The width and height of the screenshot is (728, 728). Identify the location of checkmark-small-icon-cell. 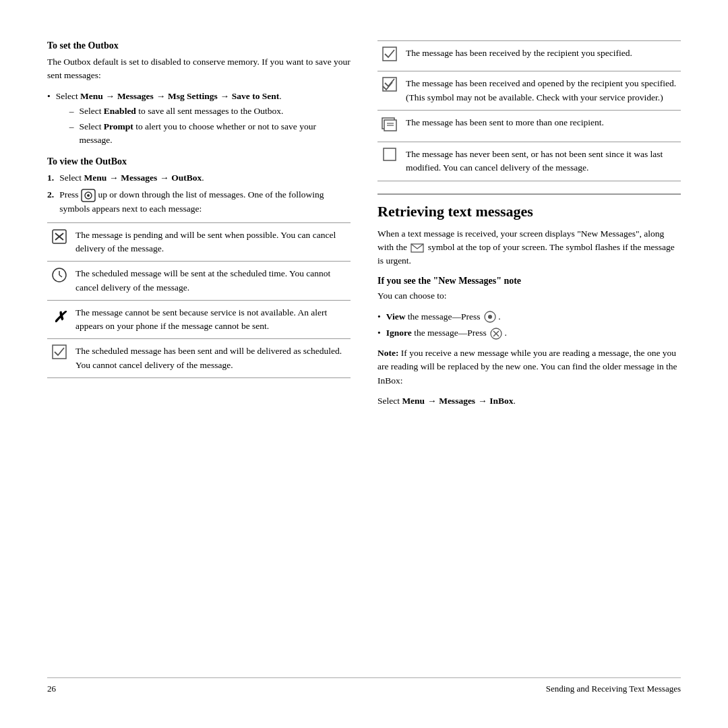
(59, 359).